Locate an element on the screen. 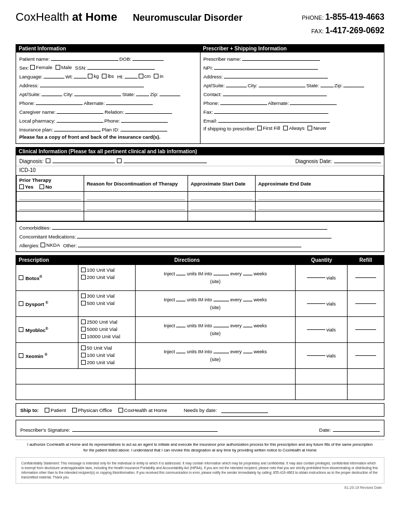  myobloc-qty-field is located at coordinates (316, 329).